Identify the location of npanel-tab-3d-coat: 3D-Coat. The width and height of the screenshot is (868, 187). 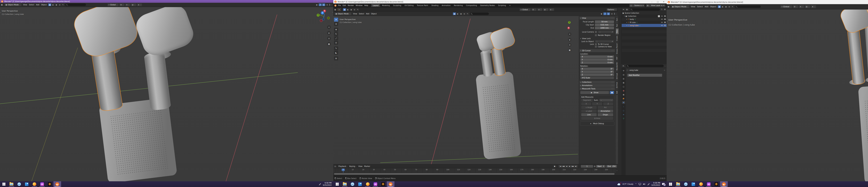
(617, 76).